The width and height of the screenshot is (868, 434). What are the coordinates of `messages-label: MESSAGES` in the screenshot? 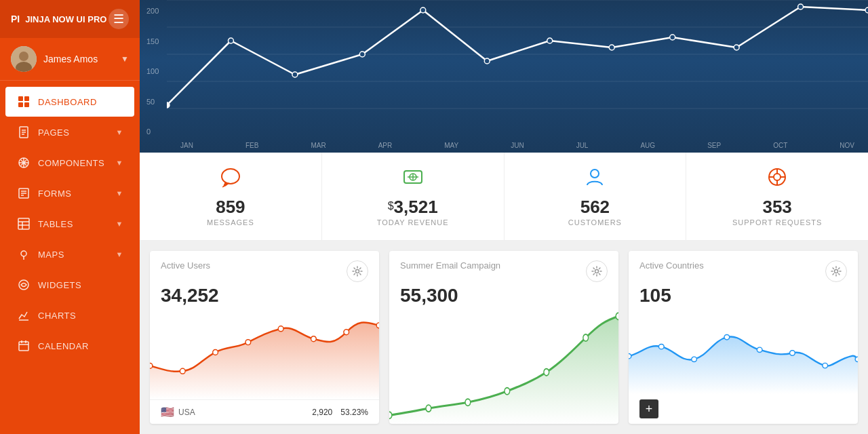 It's located at (231, 222).